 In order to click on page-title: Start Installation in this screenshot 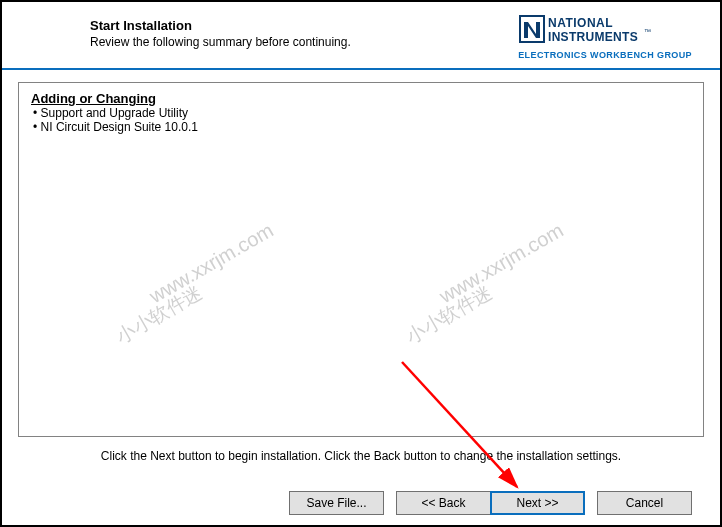, I will do `click(220, 26)`.